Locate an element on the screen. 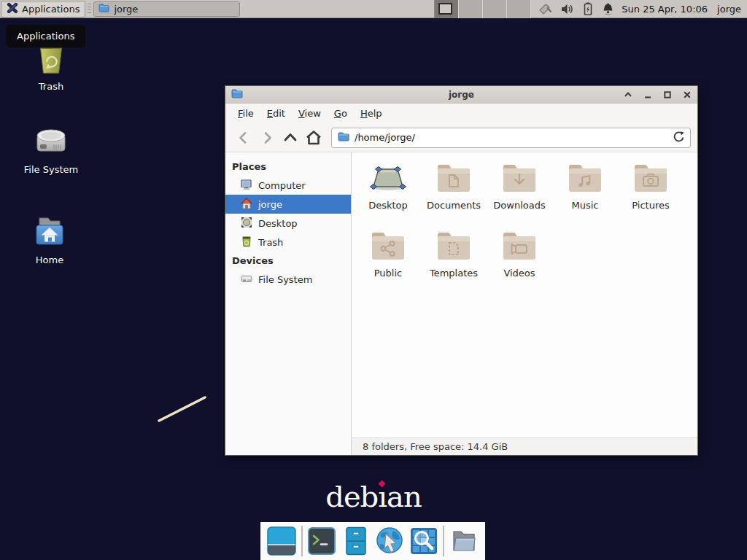  forward-button is located at coordinates (267, 138).